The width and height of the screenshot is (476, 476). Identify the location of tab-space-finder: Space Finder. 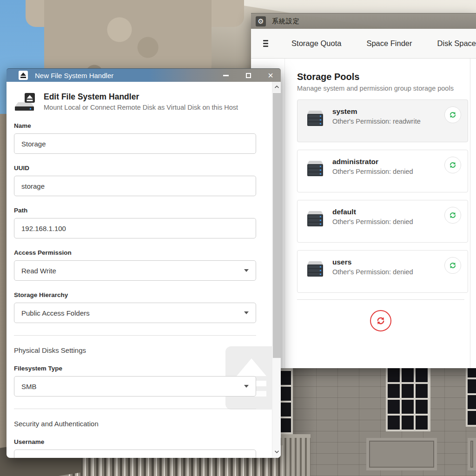
(389, 44).